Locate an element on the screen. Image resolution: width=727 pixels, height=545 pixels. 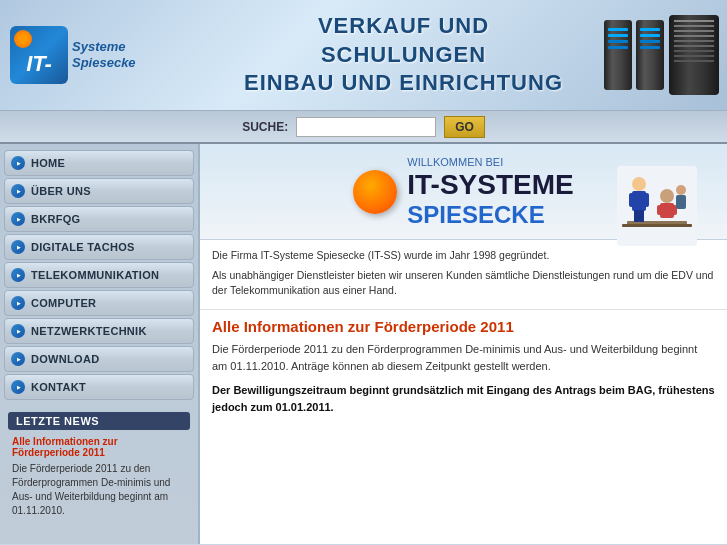
welcome-banner: WILLKOMMEN BEI IT-SYSTEME SPIESECKE is located at coordinates (464, 192).